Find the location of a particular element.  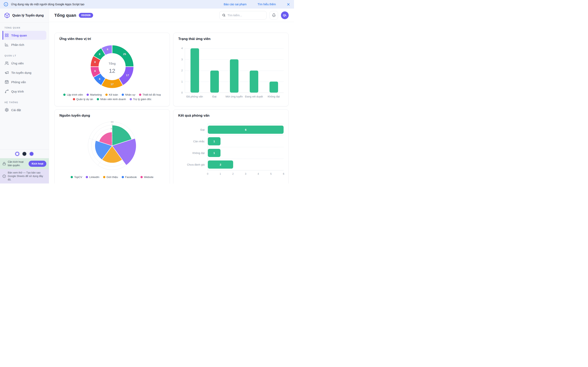

brand-title: Quản lý Tuyển dụng is located at coordinates (28, 15).